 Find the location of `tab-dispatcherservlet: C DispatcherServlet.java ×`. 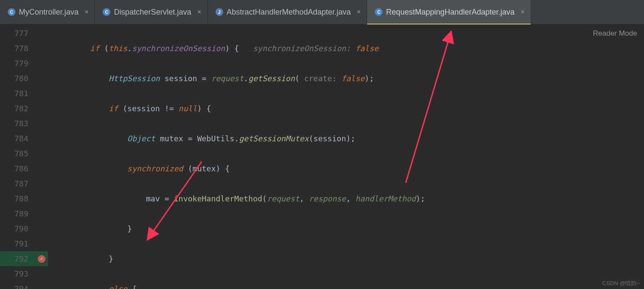

tab-dispatcherservlet: C DispatcherServlet.java × is located at coordinates (151, 12).